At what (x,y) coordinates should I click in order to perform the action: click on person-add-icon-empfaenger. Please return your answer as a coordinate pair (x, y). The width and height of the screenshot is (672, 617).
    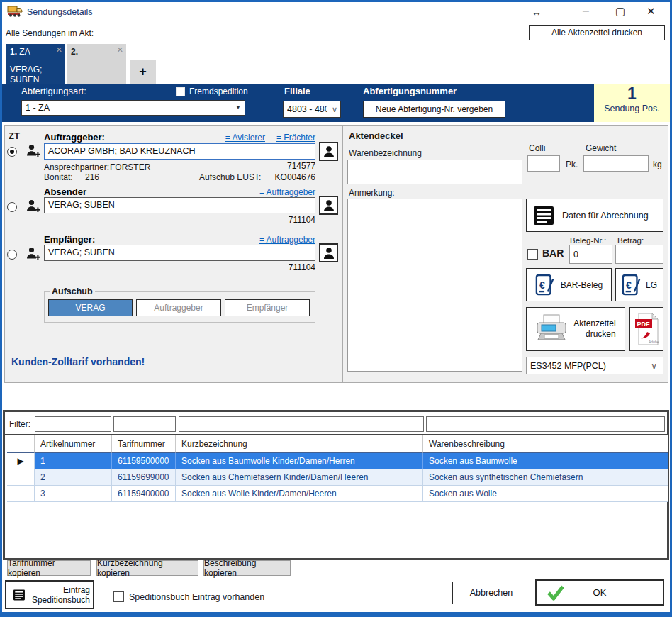
    Looking at the image, I should click on (34, 255).